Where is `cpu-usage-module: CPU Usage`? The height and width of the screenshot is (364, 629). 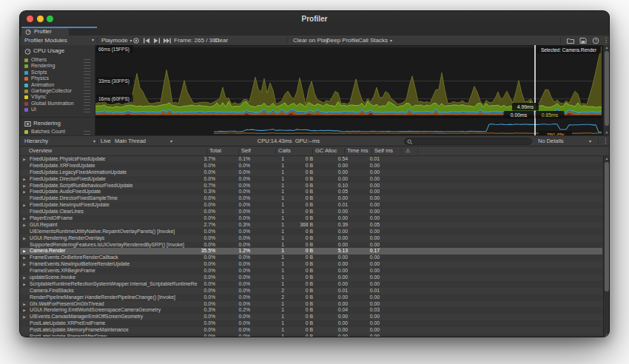 cpu-usage-module: CPU Usage is located at coordinates (58, 51).